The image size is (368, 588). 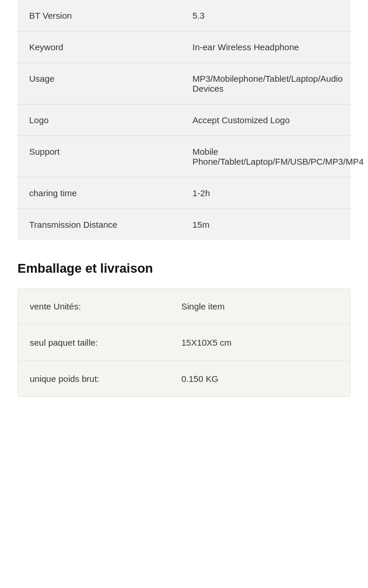 What do you see at coordinates (266, 47) in the screenshot?
I see `spec-value: In-ear Wireless Headphone` at bounding box center [266, 47].